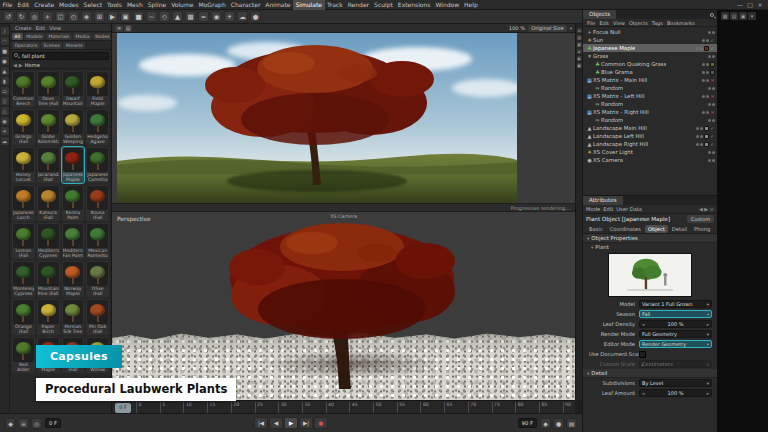 The image size is (768, 432). Describe the element at coordinates (702, 229) in the screenshot. I see `tab-phong: Phong` at that location.